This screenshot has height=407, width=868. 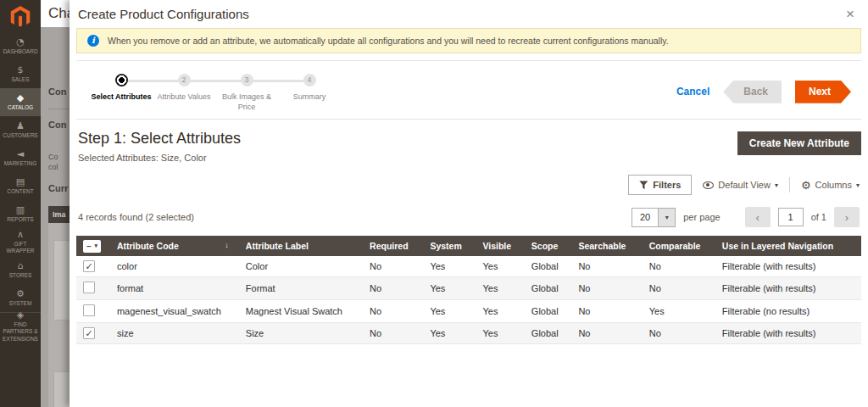 What do you see at coordinates (392, 246) in the screenshot?
I see `column-header-required: Required` at bounding box center [392, 246].